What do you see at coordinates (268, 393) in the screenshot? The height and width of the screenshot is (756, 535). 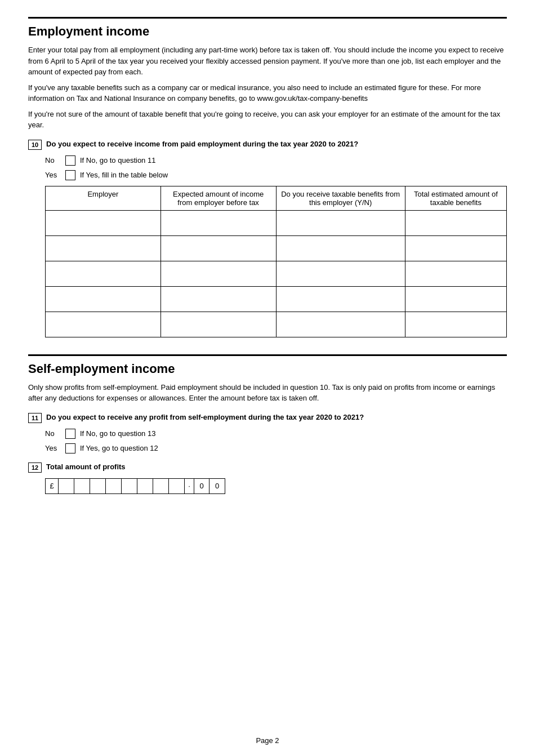 I see `self-employment-para1: Only show profits from self-employment. …` at bounding box center [268, 393].